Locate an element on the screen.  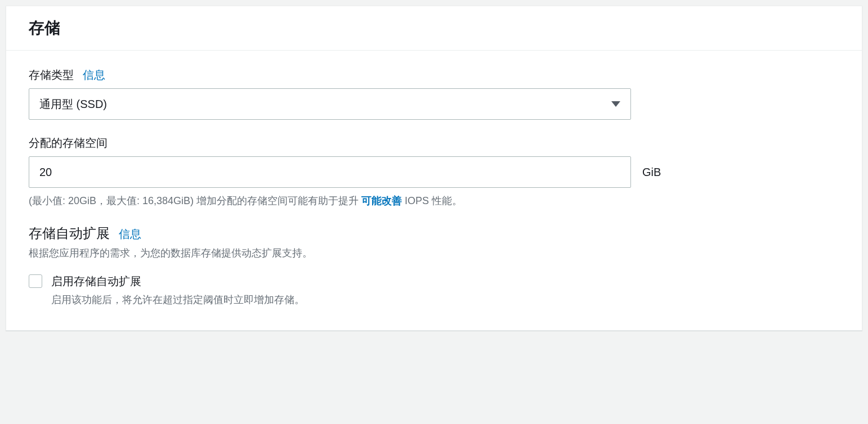
allocated-storage-label-row: 分配的存储空间 is located at coordinates (434, 146).